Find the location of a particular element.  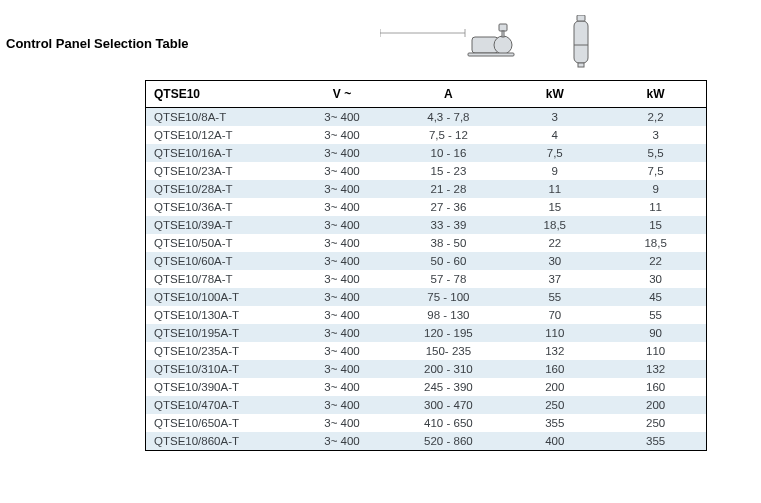

cell-amps: 150- 235 is located at coordinates (448, 351).